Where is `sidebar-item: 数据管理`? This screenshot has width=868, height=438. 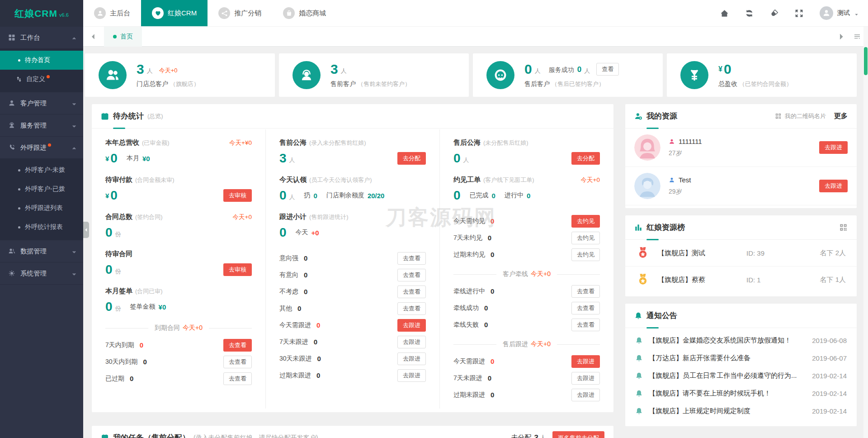
sidebar-item: 数据管理 is located at coordinates (42, 252).